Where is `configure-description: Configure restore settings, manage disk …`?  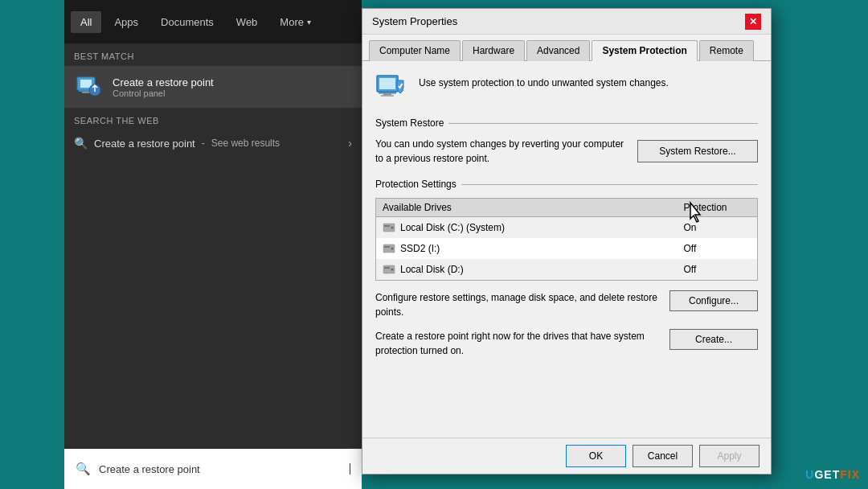
configure-description: Configure restore settings, manage disk … is located at coordinates (518, 305).